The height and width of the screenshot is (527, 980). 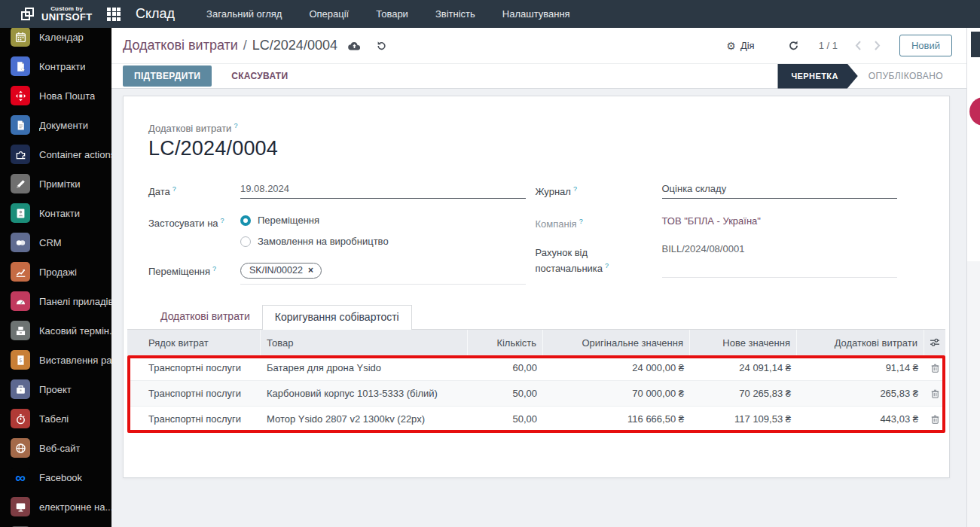 I want to click on radio-unselected-icon, so click(x=246, y=242).